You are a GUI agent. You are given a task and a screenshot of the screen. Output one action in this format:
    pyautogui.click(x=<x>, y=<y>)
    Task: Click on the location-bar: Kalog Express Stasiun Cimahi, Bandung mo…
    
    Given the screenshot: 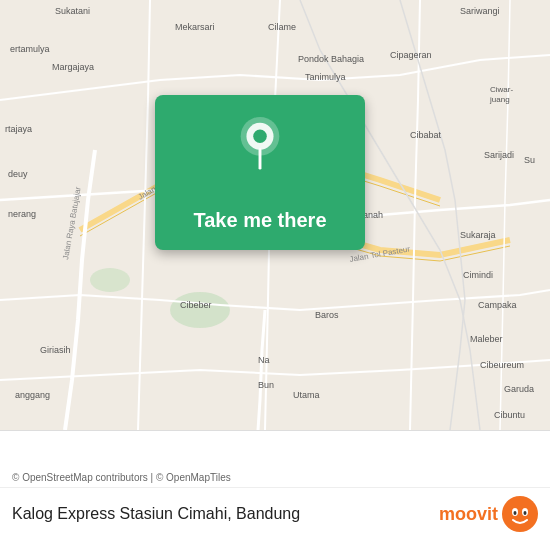 What is the action you would take?
    pyautogui.click(x=275, y=514)
    